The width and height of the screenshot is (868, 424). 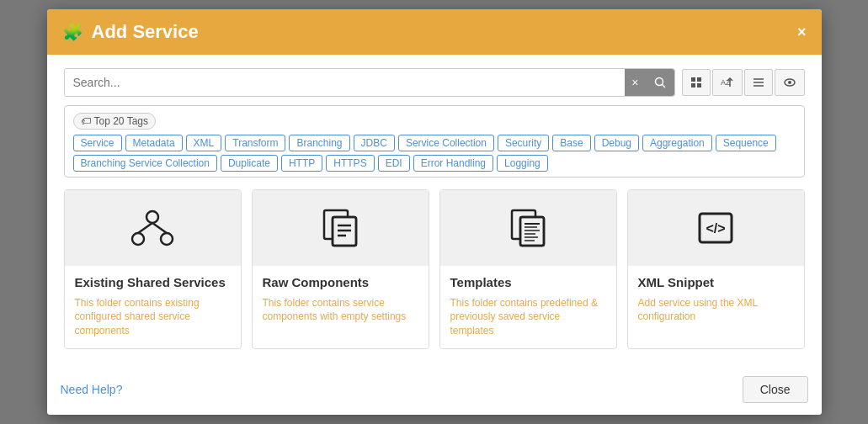 I want to click on view-buttons: AZ, so click(x=743, y=82).